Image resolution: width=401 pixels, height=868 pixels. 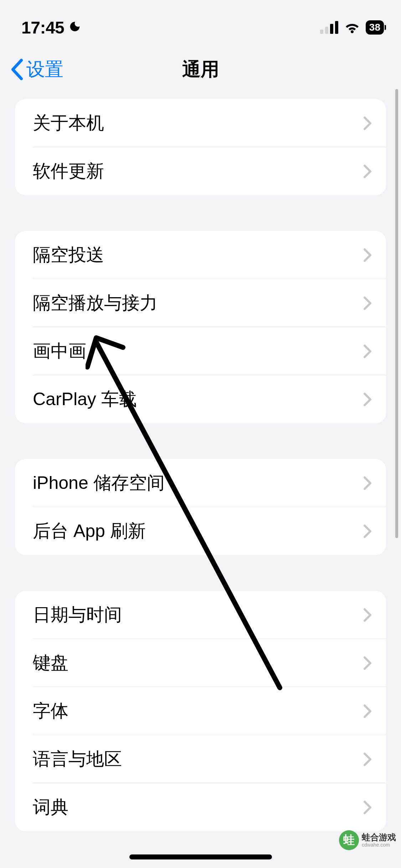 What do you see at coordinates (200, 483) in the screenshot?
I see `row-storage: iPhone 储存空间` at bounding box center [200, 483].